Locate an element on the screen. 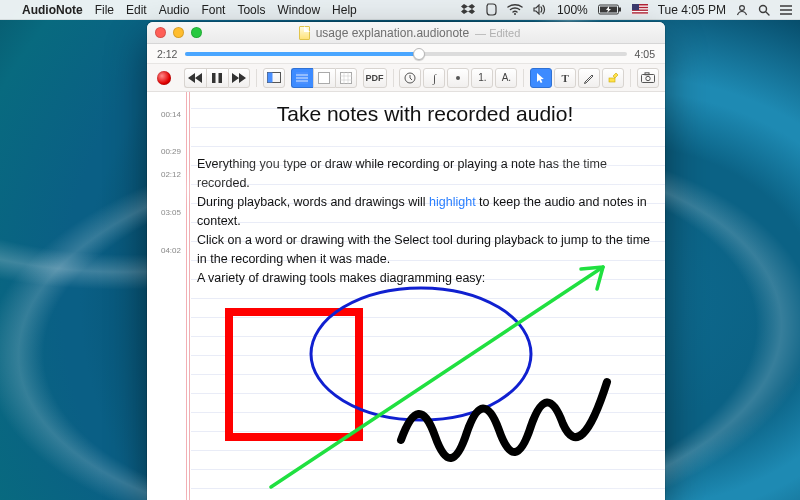 The height and width of the screenshot is (500, 800). mac-menubar: AudioNote File Edit Audio Font Tools Win… is located at coordinates (400, 10).